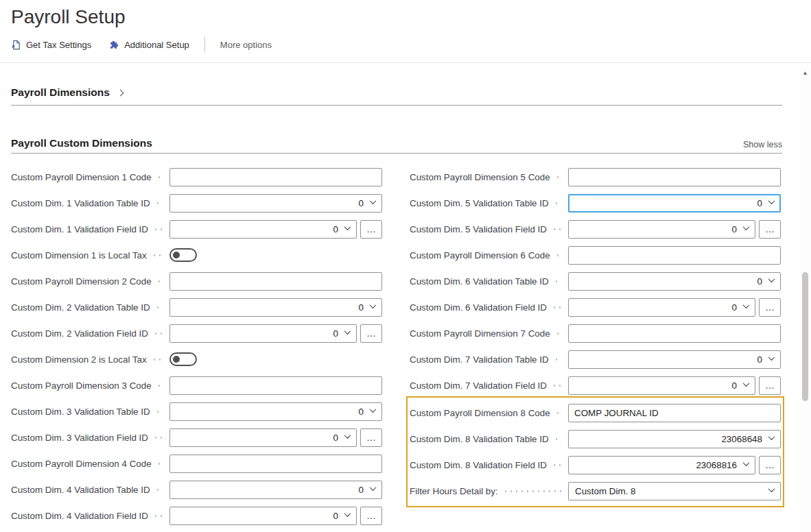  What do you see at coordinates (674, 439) in the screenshot?
I see `select-custom-dim-8-validation-table-id: 23068648` at bounding box center [674, 439].